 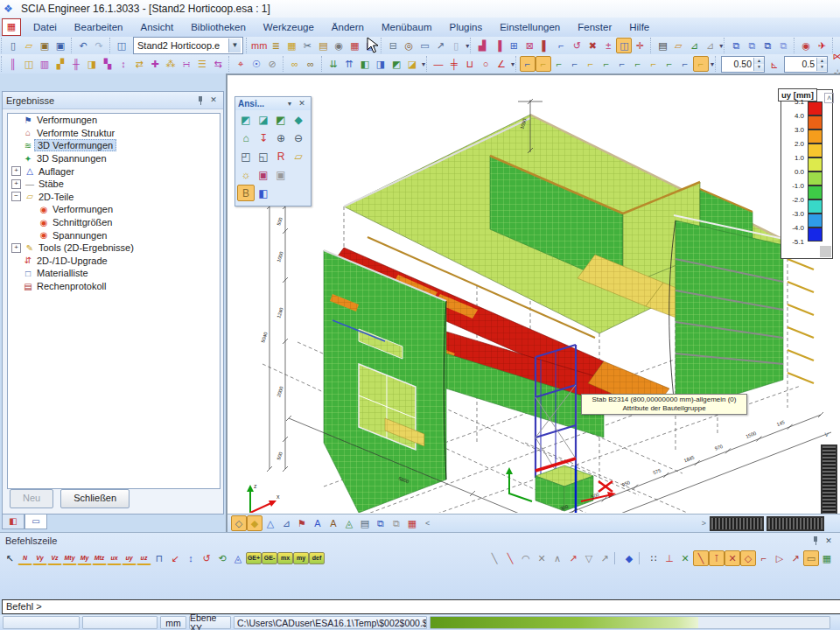 I want to click on ruler-icon: ▭, so click(x=811, y=558).